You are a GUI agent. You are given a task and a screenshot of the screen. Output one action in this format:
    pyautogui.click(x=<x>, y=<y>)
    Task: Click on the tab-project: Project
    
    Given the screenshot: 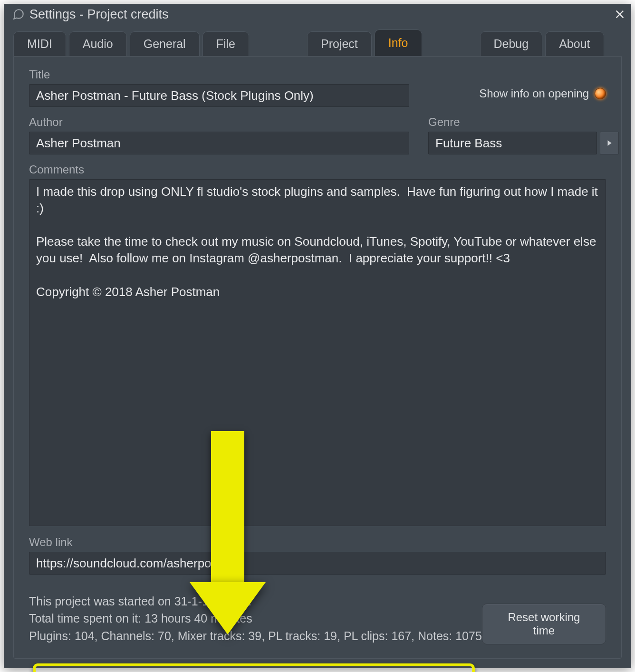 What is the action you would take?
    pyautogui.click(x=339, y=44)
    